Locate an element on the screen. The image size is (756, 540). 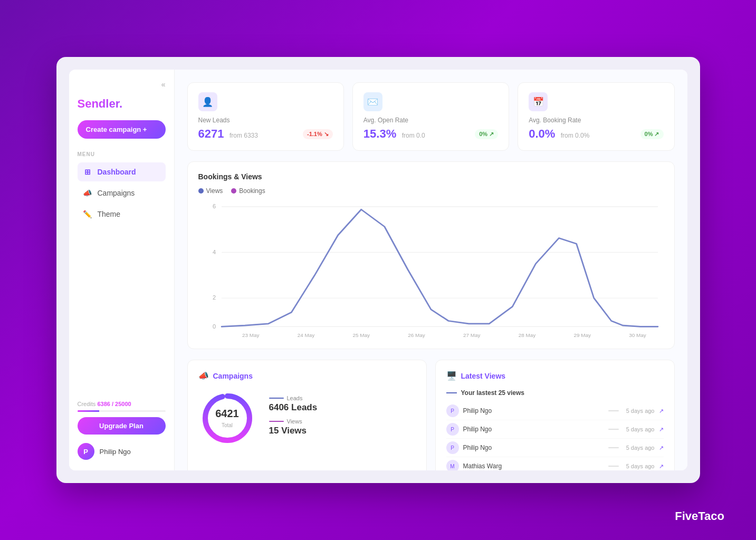
booking-rate-icon: 📅 is located at coordinates (538, 102).